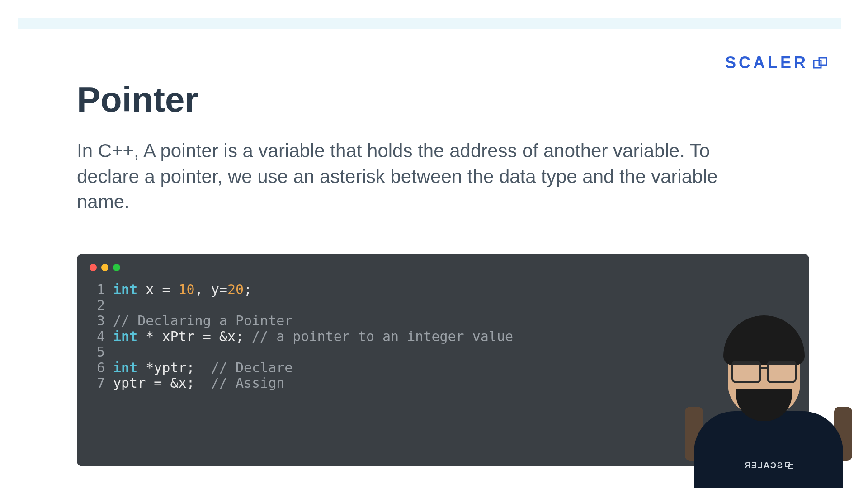 Image resolution: width=868 pixels, height=488 pixels. What do you see at coordinates (445, 99) in the screenshot?
I see `slide-title: Pointer` at bounding box center [445, 99].